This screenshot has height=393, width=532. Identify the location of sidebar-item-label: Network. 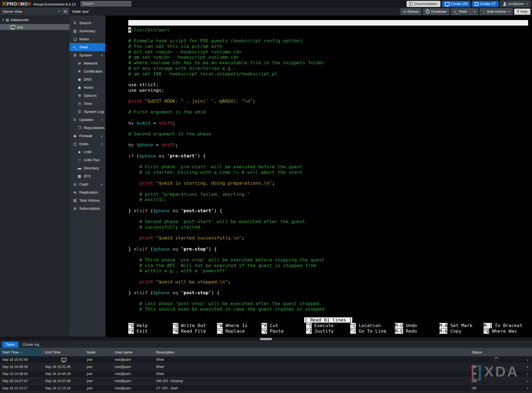
(91, 63).